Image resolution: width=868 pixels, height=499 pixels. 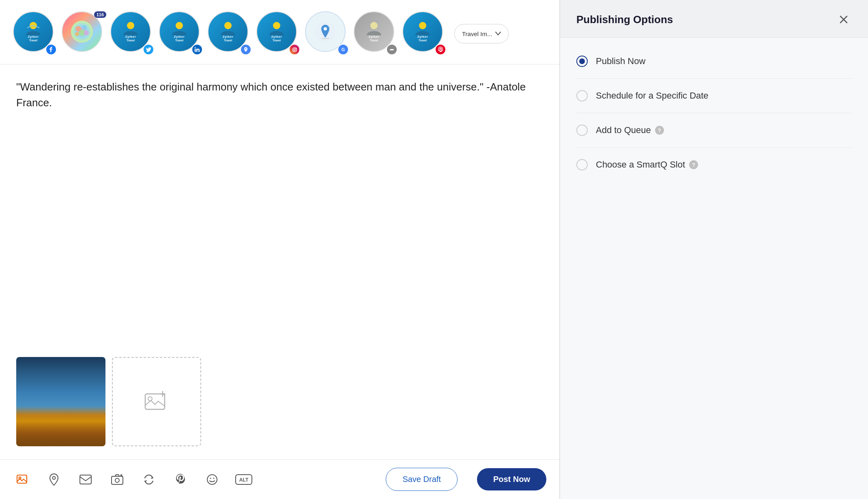 I want to click on dropdown-label: Travel Im..., so click(x=477, y=34).